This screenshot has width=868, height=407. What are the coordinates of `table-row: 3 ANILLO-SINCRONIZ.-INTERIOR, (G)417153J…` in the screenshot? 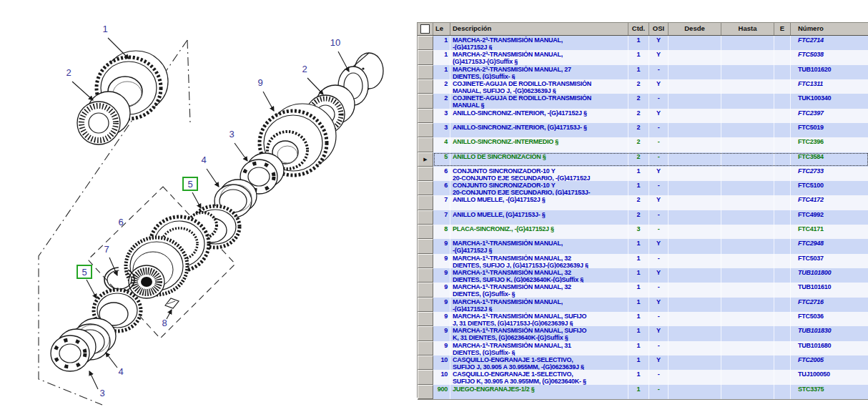 It's located at (643, 130).